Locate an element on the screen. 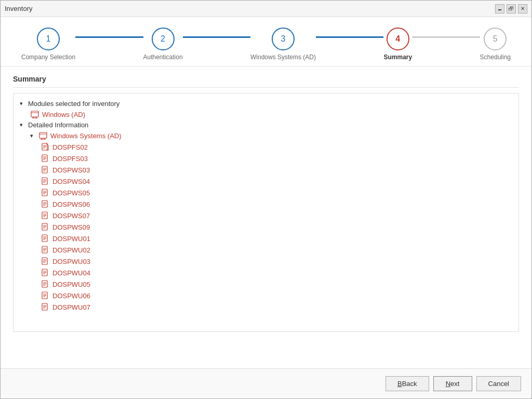  node-label-0: DOSPFS02 is located at coordinates (70, 148).